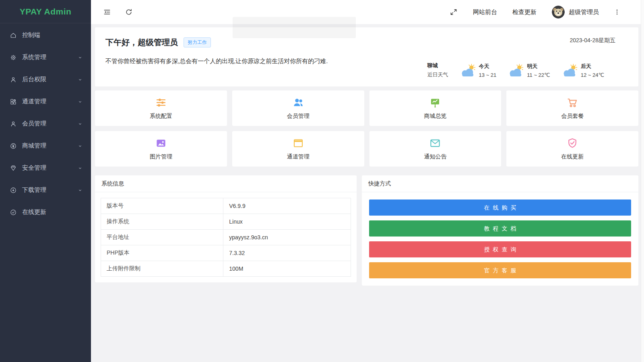 The width and height of the screenshot is (644, 362). What do you see at coordinates (107, 12) in the screenshot?
I see `collapse-sidebar-icon` at bounding box center [107, 12].